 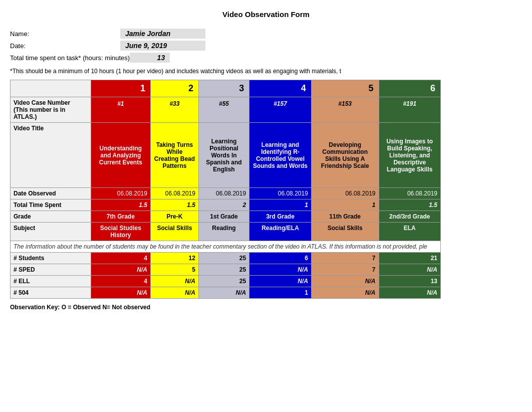 What do you see at coordinates (223, 270) in the screenshot?
I see `sped-3: 25` at bounding box center [223, 270].